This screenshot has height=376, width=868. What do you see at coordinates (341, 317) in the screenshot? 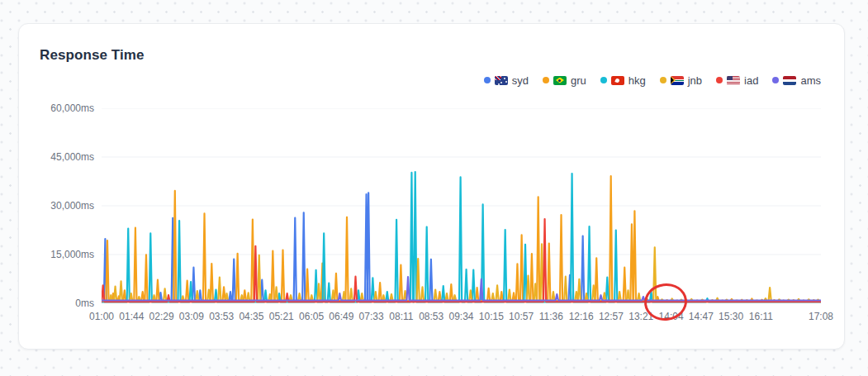
I see `x-tick-label: 06:49` at bounding box center [341, 317].